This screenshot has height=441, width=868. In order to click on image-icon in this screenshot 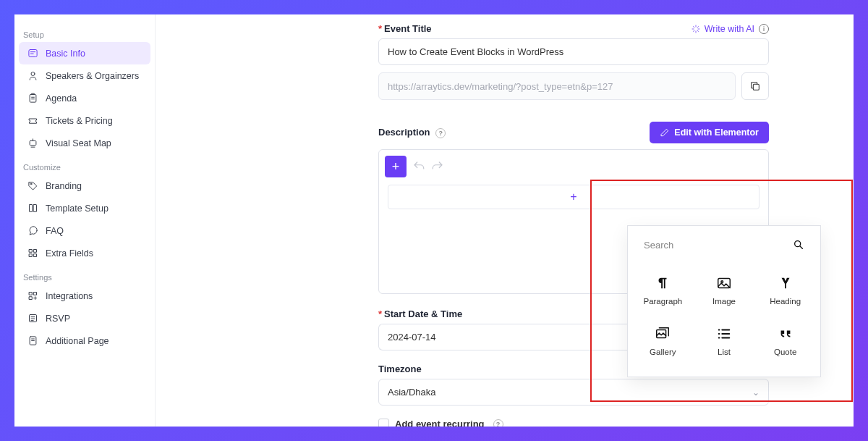, I will do `click(724, 283)`.